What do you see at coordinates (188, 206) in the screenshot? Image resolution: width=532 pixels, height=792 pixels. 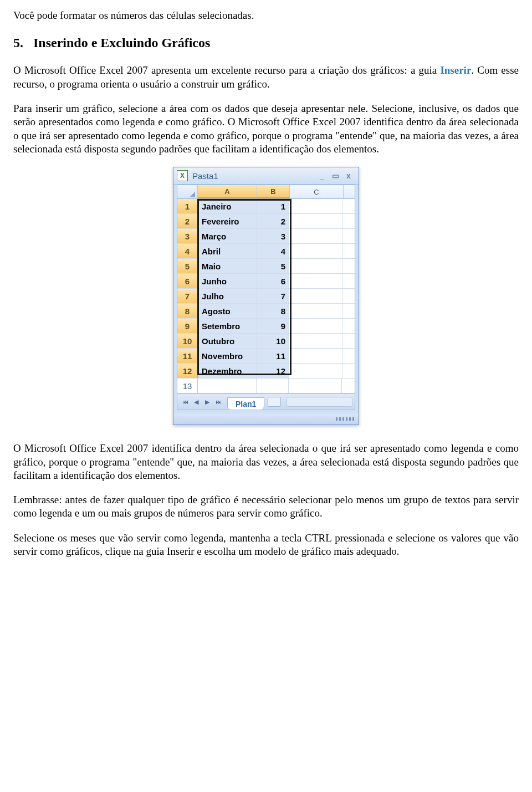 I see `row-header: 1` at bounding box center [188, 206].